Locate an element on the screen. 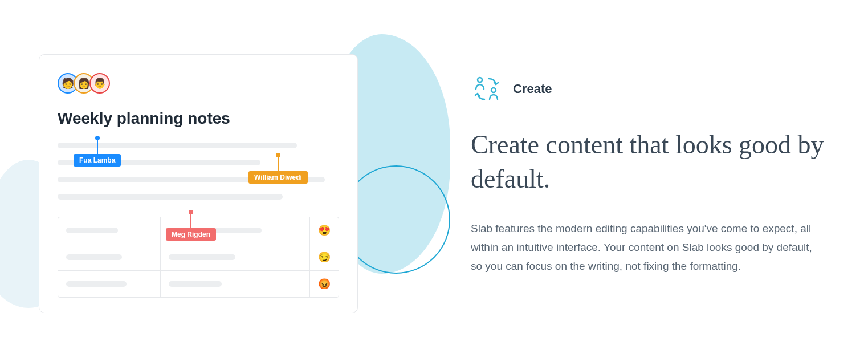  avatar: 👨 is located at coordinates (100, 83).